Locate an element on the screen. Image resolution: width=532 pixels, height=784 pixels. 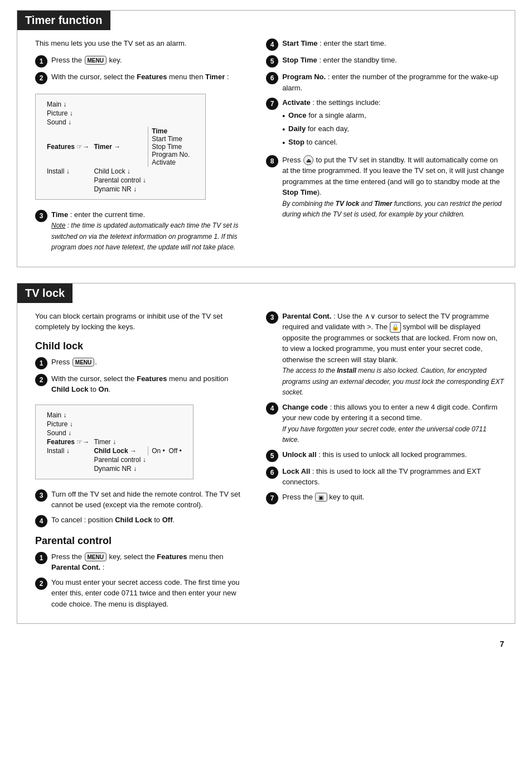
timer-italic-note: By combining the TV lock and Timer funct… is located at coordinates (391, 209).